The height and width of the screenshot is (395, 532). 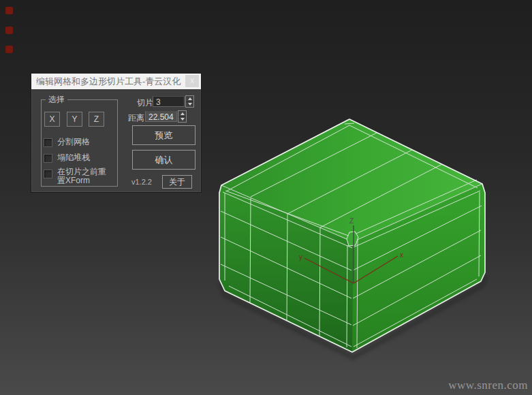 What do you see at coordinates (97, 119) in the screenshot?
I see `axis-z-button: Z` at bounding box center [97, 119].